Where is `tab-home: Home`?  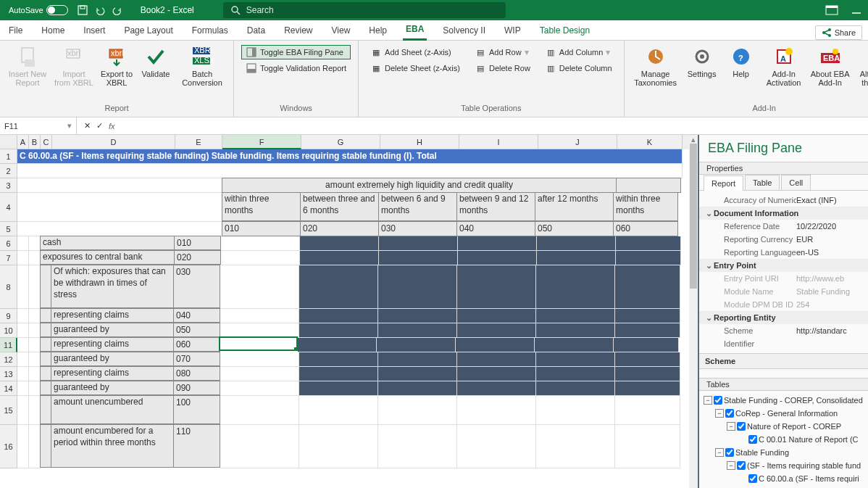
tab-home: Home is located at coordinates (53, 31).